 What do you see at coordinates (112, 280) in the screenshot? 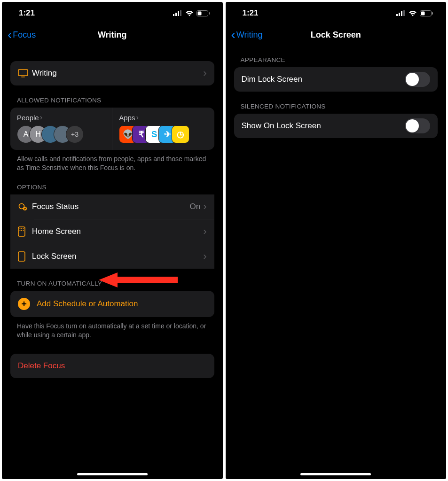
I see `auto-header: TURN ON AUTOMATICALLY` at bounding box center [112, 280].